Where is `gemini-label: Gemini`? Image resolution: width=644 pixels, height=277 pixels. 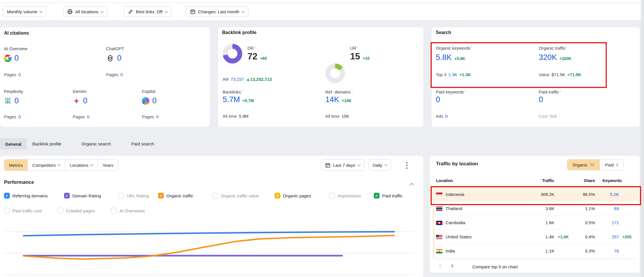
gemini-label: Gemini is located at coordinates (80, 91).